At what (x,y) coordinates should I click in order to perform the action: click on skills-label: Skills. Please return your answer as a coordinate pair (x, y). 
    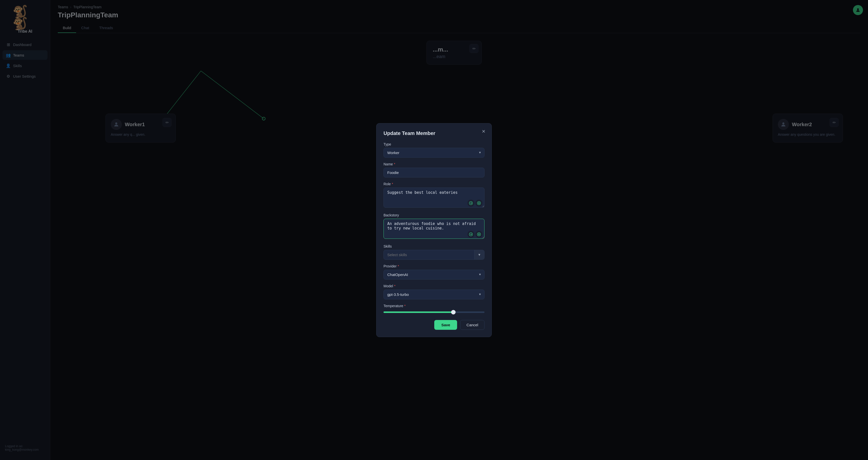
    Looking at the image, I should click on (434, 246).